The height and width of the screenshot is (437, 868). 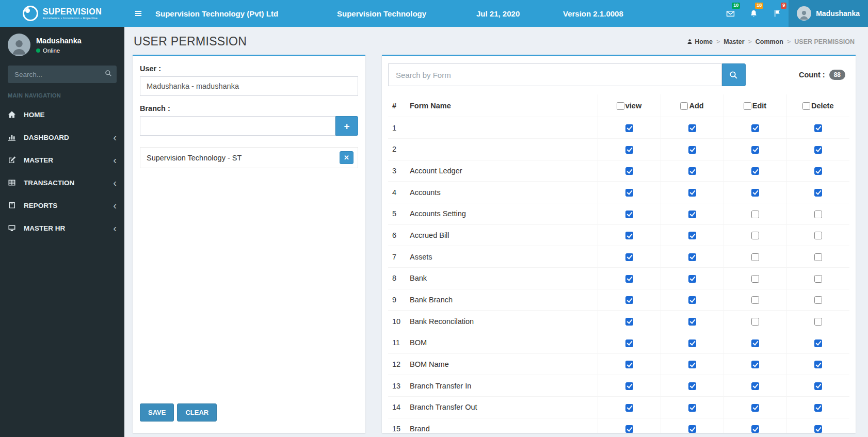 What do you see at coordinates (108, 74) in the screenshot?
I see `search-icon` at bounding box center [108, 74].